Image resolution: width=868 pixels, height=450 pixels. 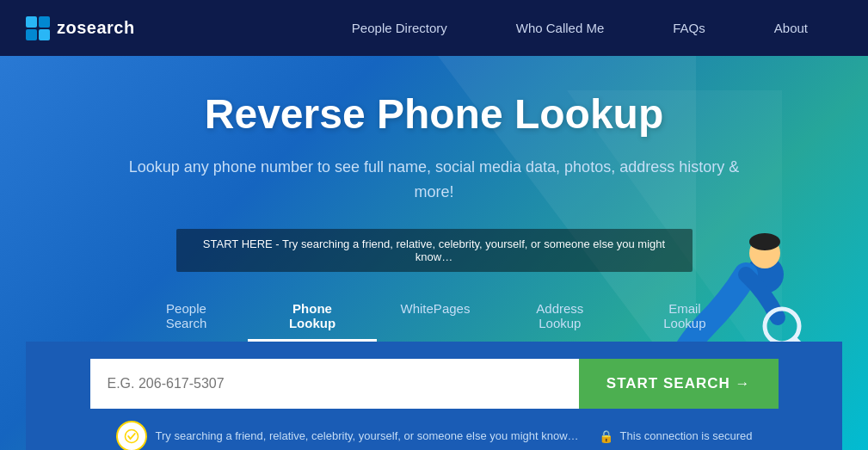 I want to click on hero-title: Reverse Phone Lookup, so click(x=434, y=114).